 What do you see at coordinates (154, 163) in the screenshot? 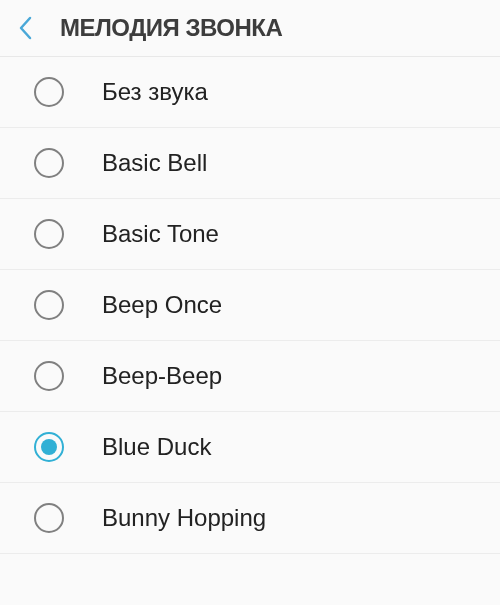
I see `ringtone-label: Basic Bell` at bounding box center [154, 163].